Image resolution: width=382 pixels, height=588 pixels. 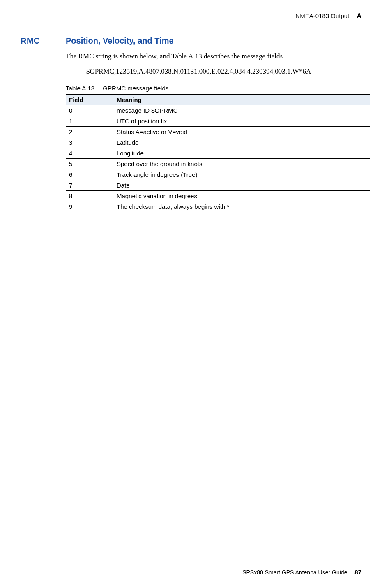 I want to click on table-row: 5Speed over the ground in knots, so click(x=218, y=164).